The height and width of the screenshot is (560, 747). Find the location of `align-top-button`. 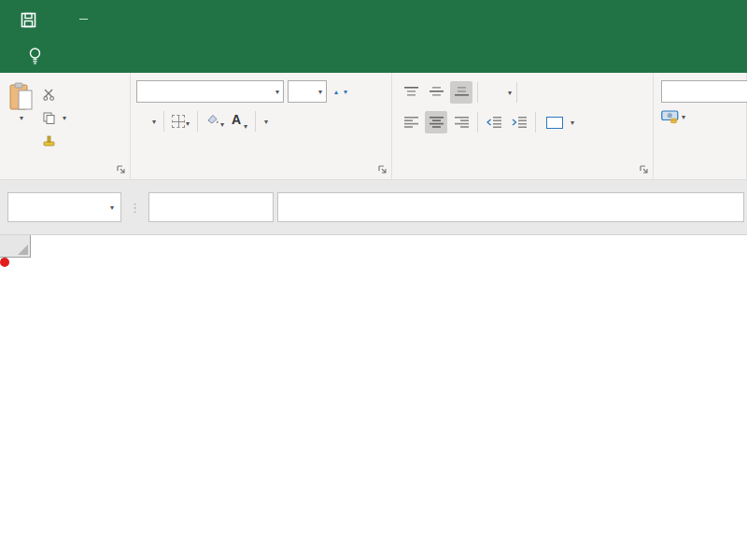

align-top-button is located at coordinates (411, 92).